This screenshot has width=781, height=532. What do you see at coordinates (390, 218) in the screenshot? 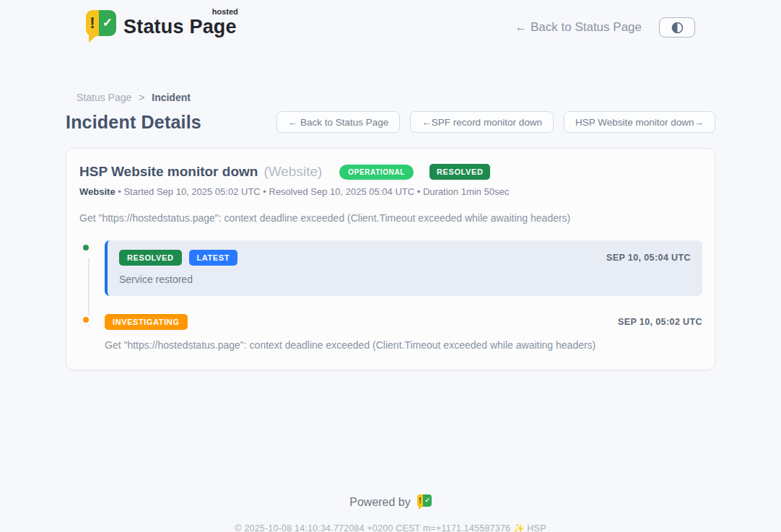
I see `incident-description: Get "https://hostedstatus.page": context…` at bounding box center [390, 218].